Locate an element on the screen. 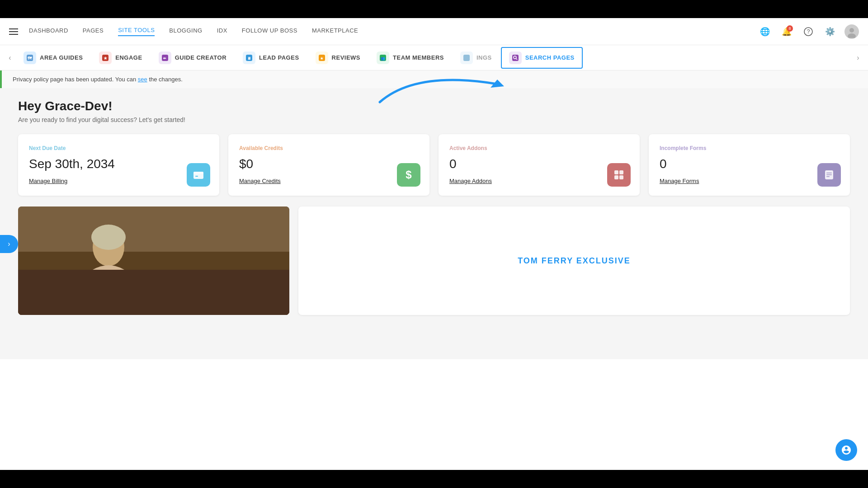 Image resolution: width=868 pixels, height=488 pixels. area-guides-icon: 🗺 is located at coordinates (30, 58).